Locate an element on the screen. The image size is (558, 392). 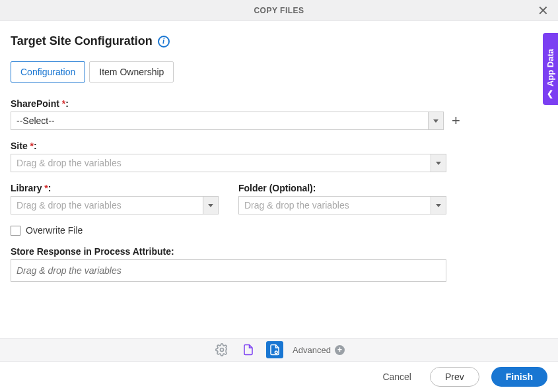
folder-dropdown-button is located at coordinates (438, 205).